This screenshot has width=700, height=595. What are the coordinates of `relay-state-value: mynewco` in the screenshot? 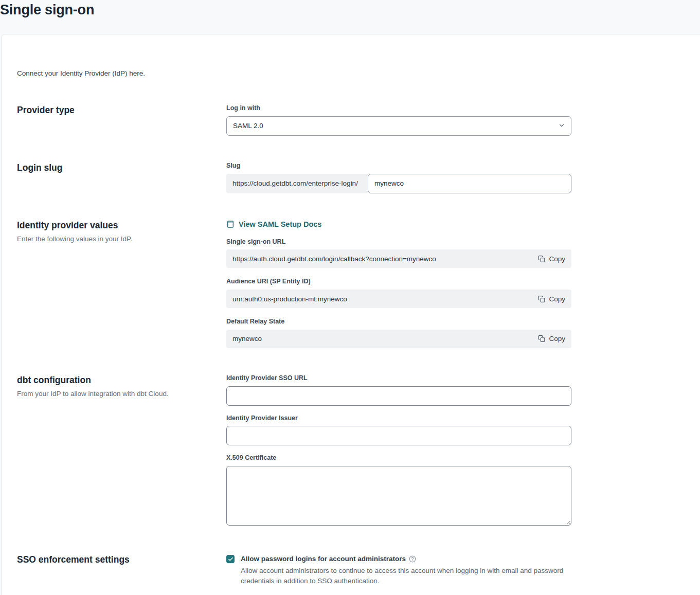 It's located at (247, 338).